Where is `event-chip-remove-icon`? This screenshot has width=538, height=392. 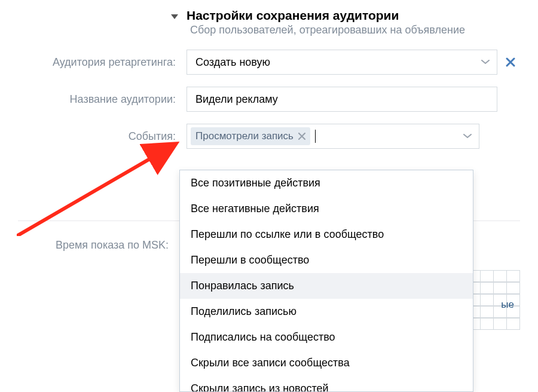 event-chip-remove-icon is located at coordinates (302, 136).